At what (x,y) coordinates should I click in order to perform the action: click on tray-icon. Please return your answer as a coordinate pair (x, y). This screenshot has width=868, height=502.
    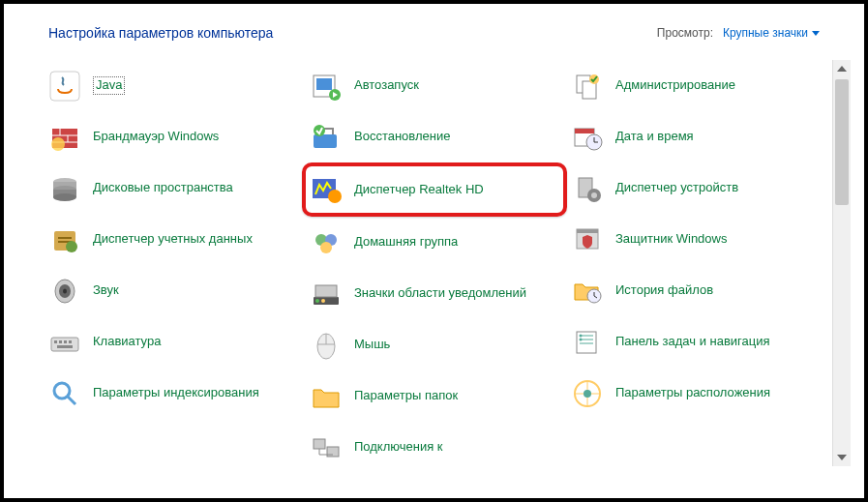
    Looking at the image, I should click on (326, 294).